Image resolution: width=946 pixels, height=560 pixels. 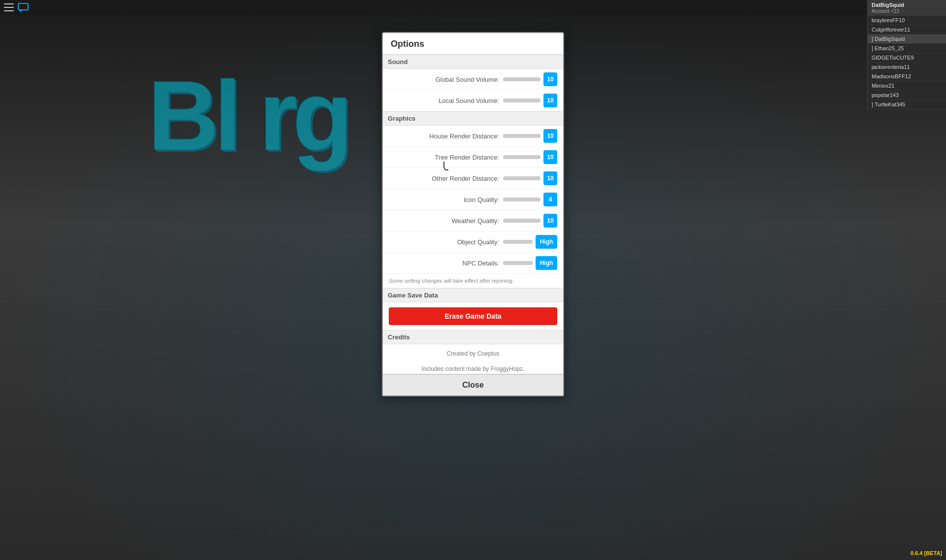 I want to click on slider-npc-details, so click(x=518, y=263).